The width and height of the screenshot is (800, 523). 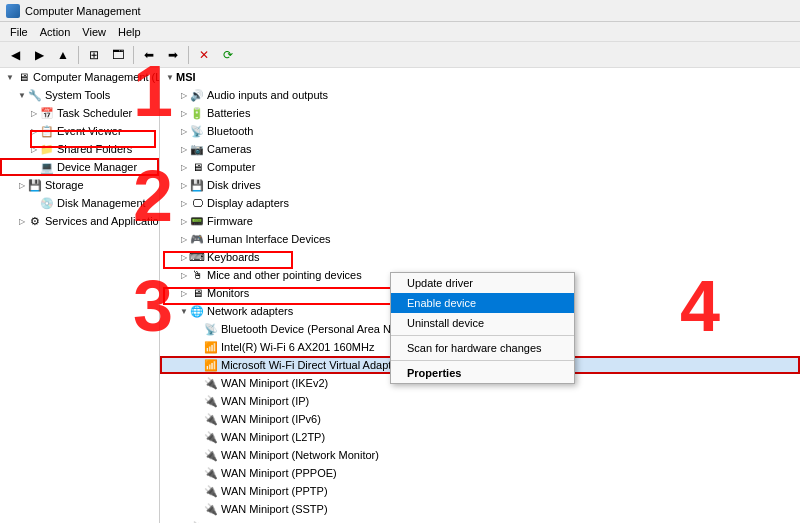 What do you see at coordinates (39, 55) in the screenshot?
I see `toolbar-forward: ▶` at bounding box center [39, 55].